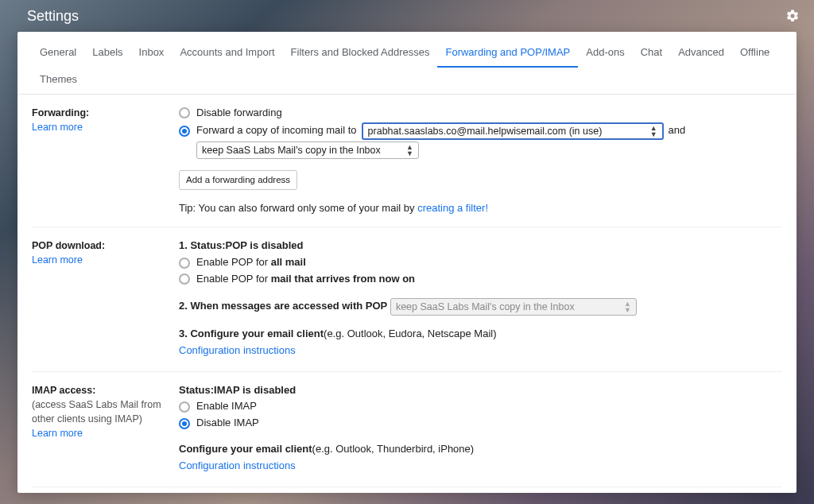 This screenshot has width=814, height=504. What do you see at coordinates (58, 54) in the screenshot?
I see `tab-general: General` at bounding box center [58, 54].